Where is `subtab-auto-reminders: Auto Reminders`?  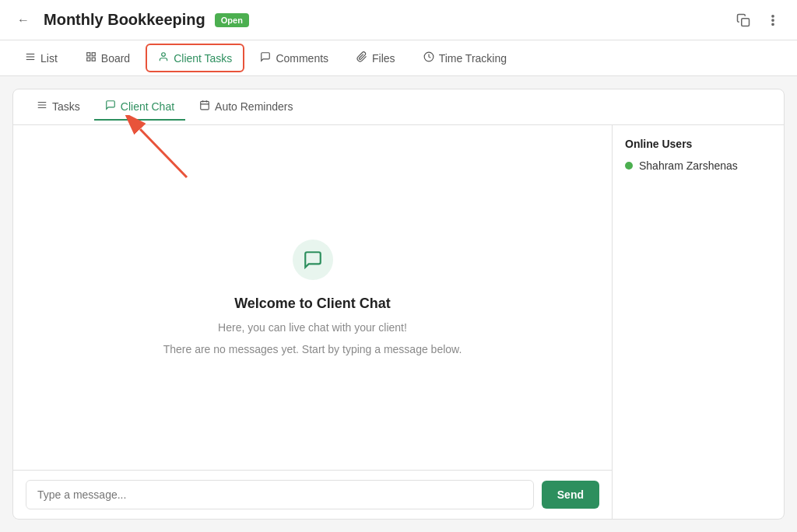 subtab-auto-reminders: Auto Reminders is located at coordinates (246, 107).